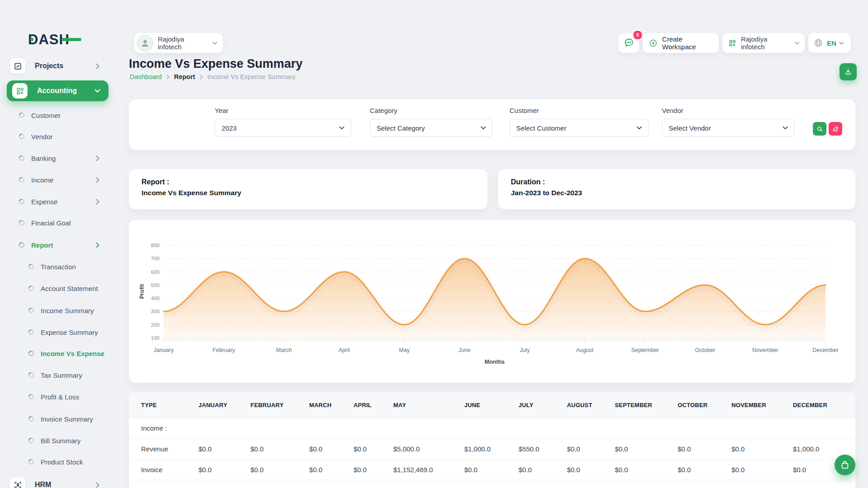  I want to click on page-title: Income Vs Expense Summary, so click(216, 64).